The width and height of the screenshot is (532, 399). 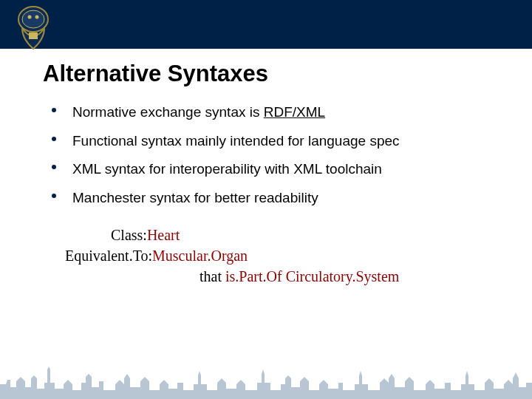 I want to click on slide-title: Alternative Syntaxes, so click(x=155, y=74).